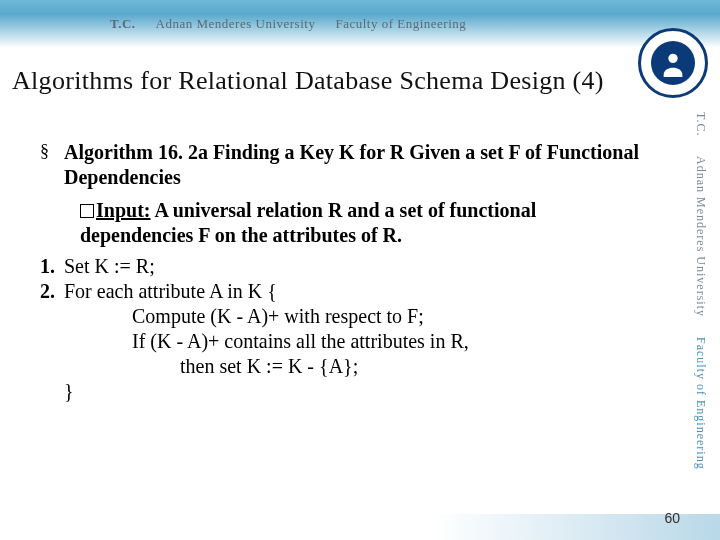  Describe the element at coordinates (123, 24) in the screenshot. I see `header-tc: T.C.` at that location.